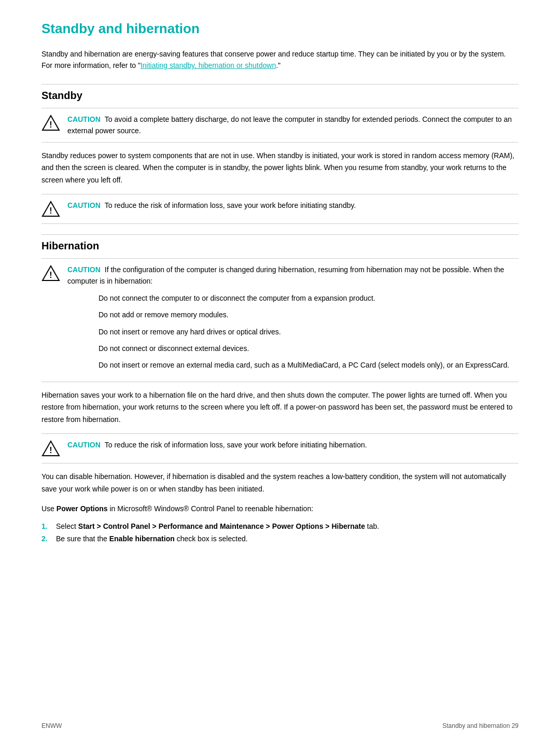 The height and width of the screenshot is (745, 560). I want to click on standby-caution-2-text: To reduce the risk of information loss, …, so click(230, 205).